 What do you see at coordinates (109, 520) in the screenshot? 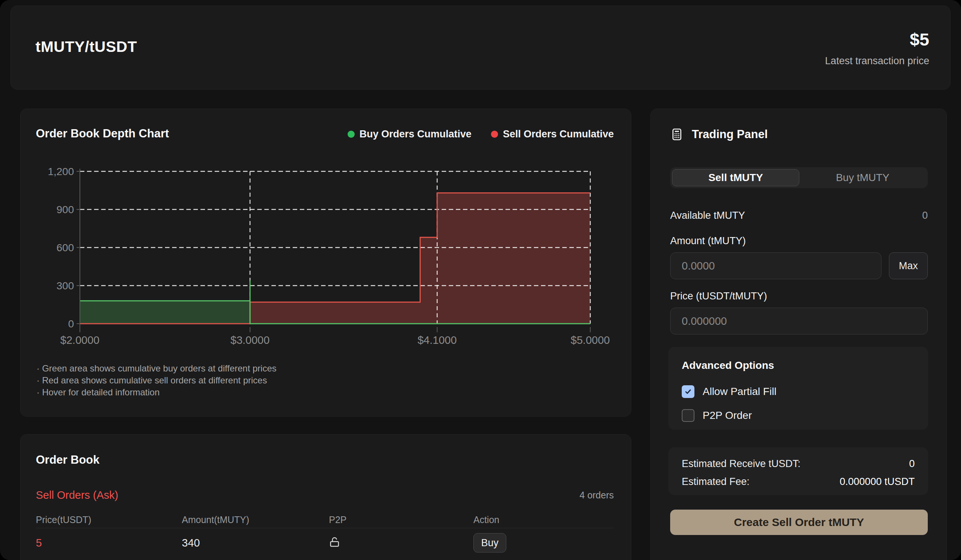
I see `column-header: Price(tUSDT)` at bounding box center [109, 520].